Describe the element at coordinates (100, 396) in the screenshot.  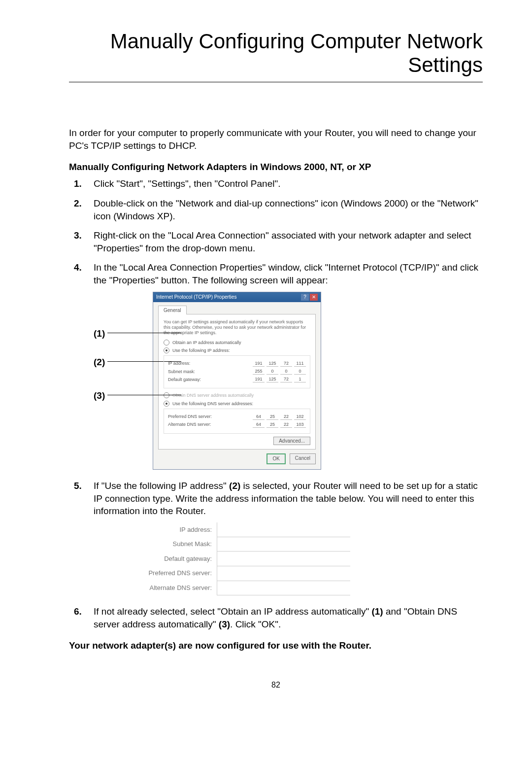
I see `callout-3: (3)` at that location.